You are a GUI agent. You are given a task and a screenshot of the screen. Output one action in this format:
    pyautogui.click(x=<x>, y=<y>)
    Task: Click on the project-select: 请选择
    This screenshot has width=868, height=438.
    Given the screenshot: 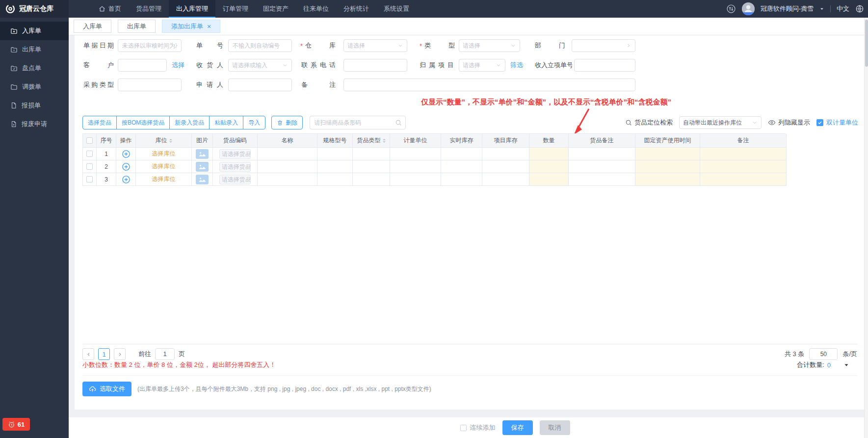 What is the action you would take?
    pyautogui.click(x=482, y=65)
    